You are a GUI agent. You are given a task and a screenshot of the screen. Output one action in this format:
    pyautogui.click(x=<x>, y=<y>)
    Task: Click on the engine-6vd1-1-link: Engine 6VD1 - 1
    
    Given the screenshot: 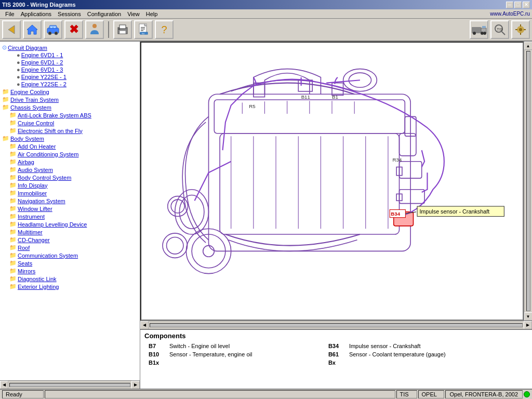 What is the action you would take?
    pyautogui.click(x=43, y=55)
    